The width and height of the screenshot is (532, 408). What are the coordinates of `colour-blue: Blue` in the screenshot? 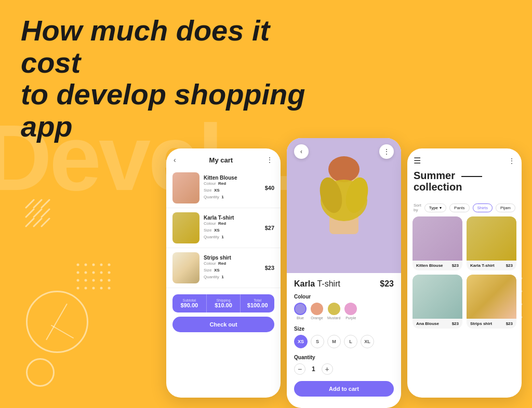 It's located at (300, 311).